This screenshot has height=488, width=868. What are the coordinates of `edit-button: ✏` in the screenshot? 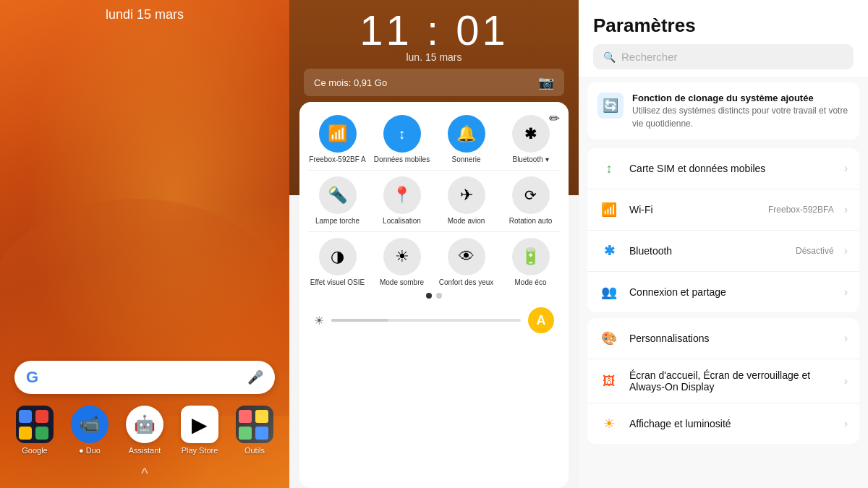 It's located at (554, 119).